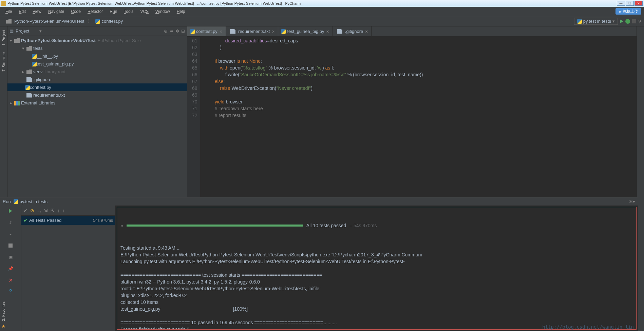  Describe the element at coordinates (25, 211) in the screenshot. I see `show-passed-icon: ✔` at that location.